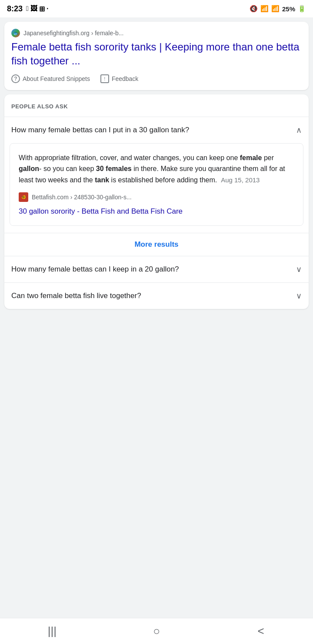  Describe the element at coordinates (278, 9) in the screenshot. I see `status-right: 🔇 📶 📶 25% 🔋` at that location.